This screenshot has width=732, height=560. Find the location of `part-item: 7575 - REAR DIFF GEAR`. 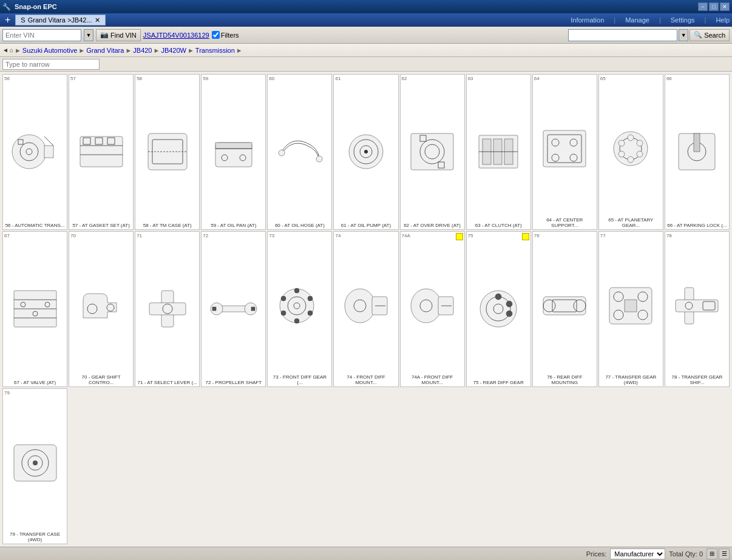

part-item: 7575 - REAR DIFF GEAR is located at coordinates (499, 309).